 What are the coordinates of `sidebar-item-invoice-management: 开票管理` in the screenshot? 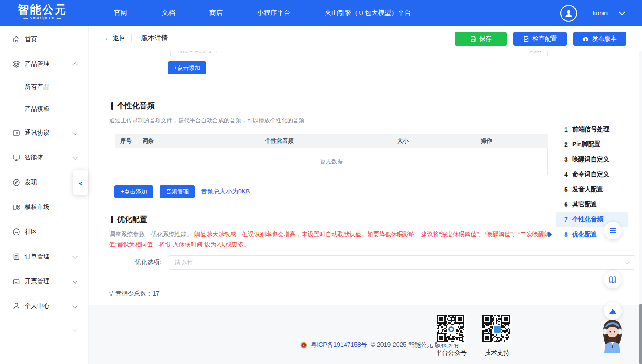 It's located at (44, 281).